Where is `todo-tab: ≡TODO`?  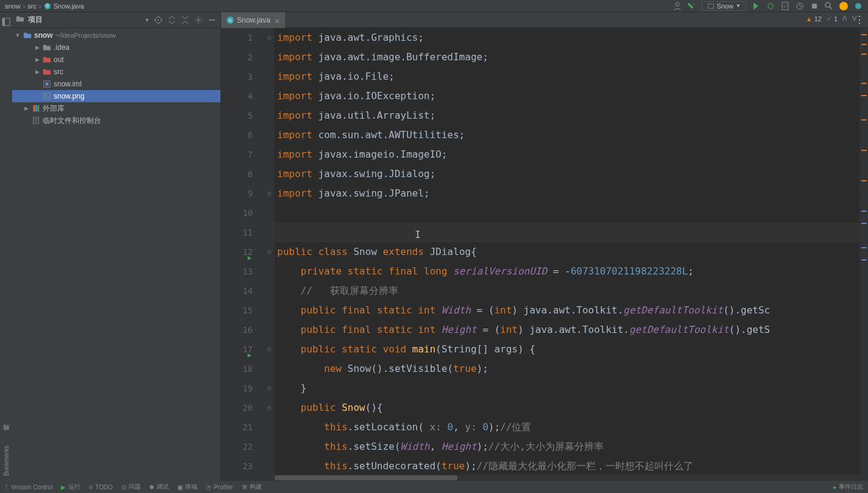
todo-tab: ≡TODO is located at coordinates (101, 487).